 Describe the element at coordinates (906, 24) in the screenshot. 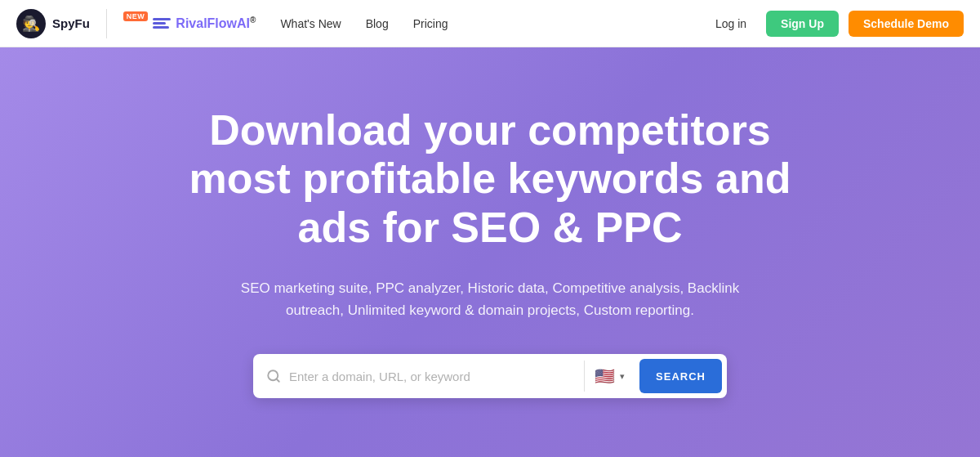

I see `schedule-demo-button: Schedule Demo` at that location.